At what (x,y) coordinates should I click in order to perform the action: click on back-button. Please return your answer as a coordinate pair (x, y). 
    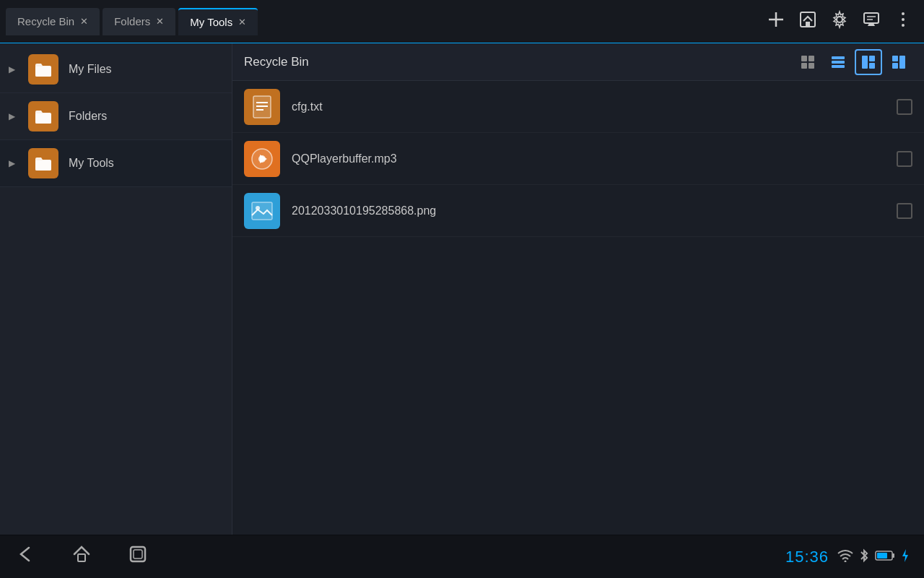
    Looking at the image, I should click on (25, 556).